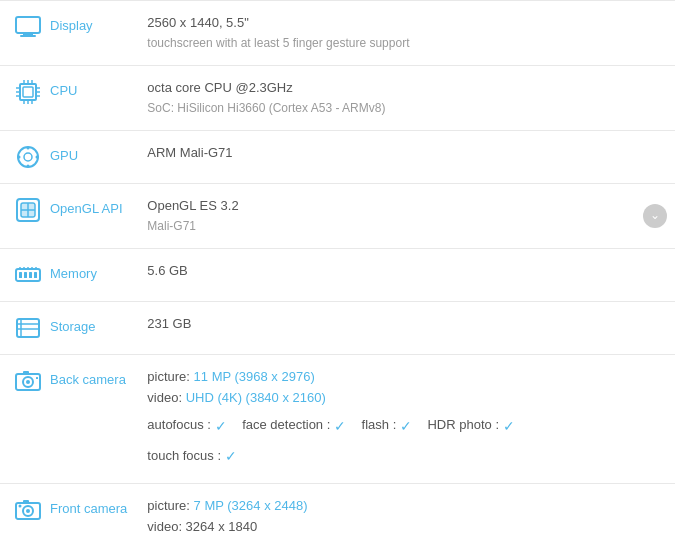 The image size is (675, 550). Describe the element at coordinates (73, 324) in the screenshot. I see `storage-label: Storage` at that location.